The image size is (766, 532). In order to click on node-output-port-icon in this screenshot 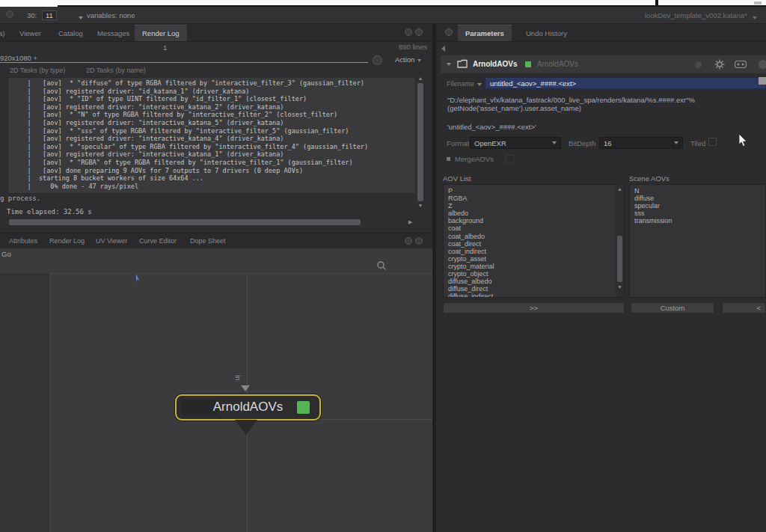, I will do `click(246, 427)`.